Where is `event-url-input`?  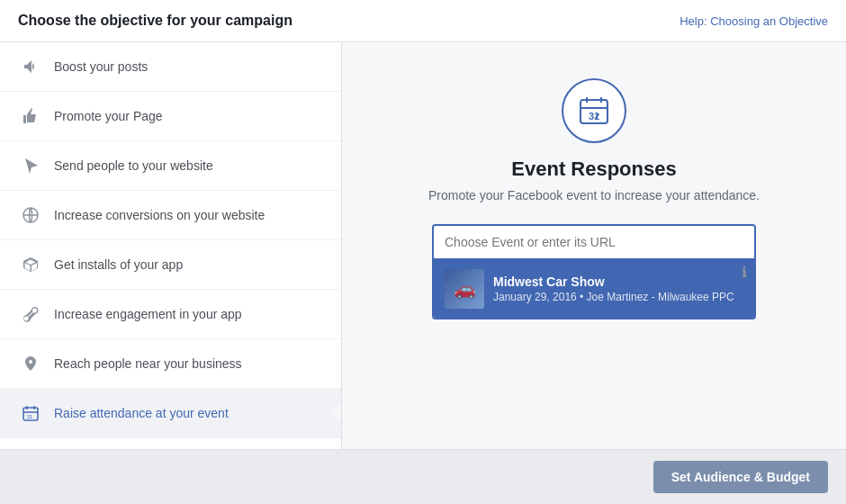
event-url-input is located at coordinates (594, 242).